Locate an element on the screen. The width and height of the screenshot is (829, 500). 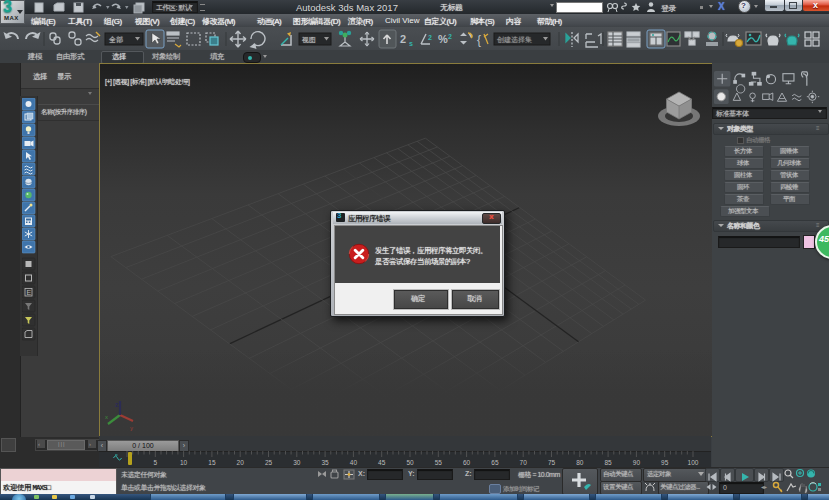
svg-text: 80 is located at coordinates (580, 462).